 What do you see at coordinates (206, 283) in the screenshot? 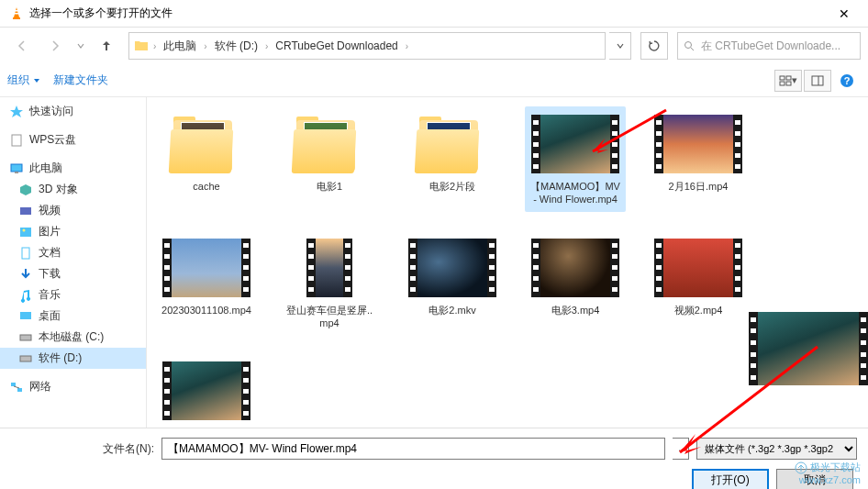
I see `file-item: 202303011108.mp4` at bounding box center [206, 283].